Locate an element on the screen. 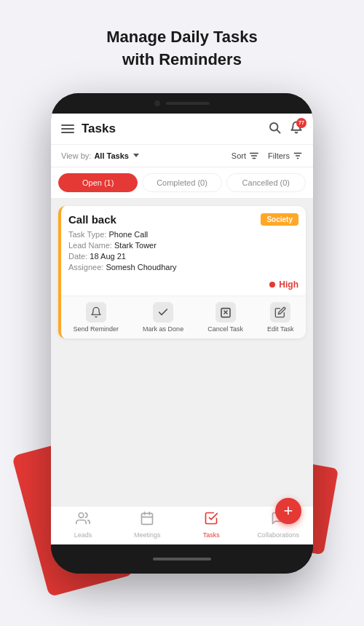 Image resolution: width=364 pixels, height=626 pixels. app-bar-left: Tasks is located at coordinates (89, 129).